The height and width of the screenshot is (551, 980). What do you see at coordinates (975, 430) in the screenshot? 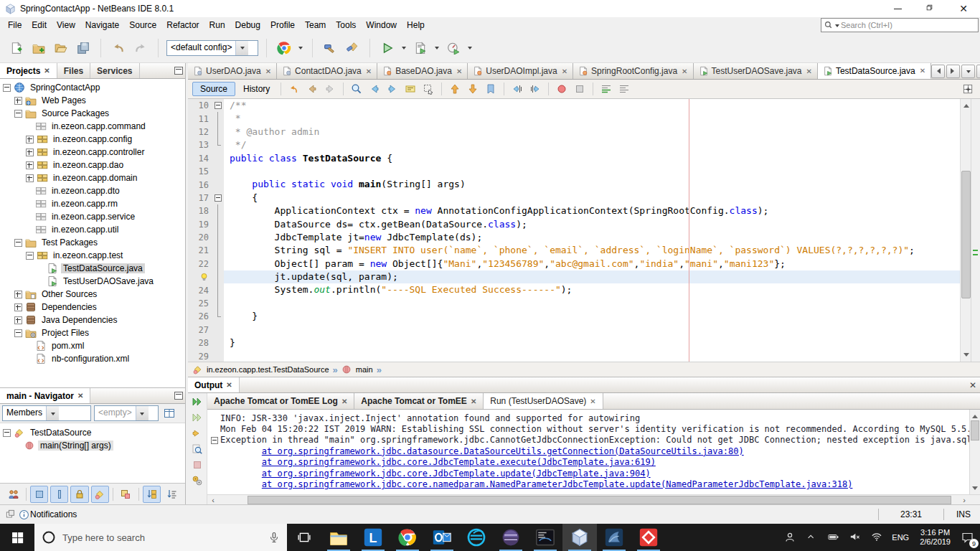
I see `output-scrollbar-thumb` at bounding box center [975, 430].